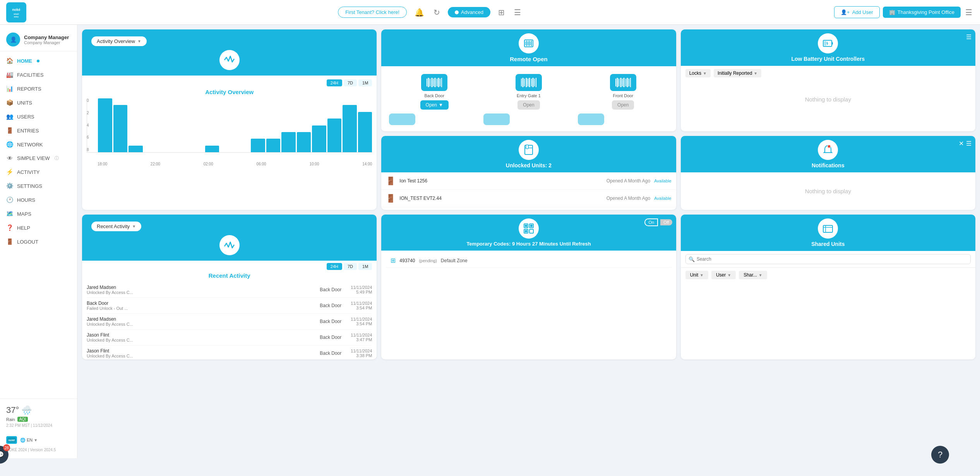 The image size is (980, 476). Describe the element at coordinates (229, 53) in the screenshot. I see `activity-card-header: Activity Overview ▼` at that location.